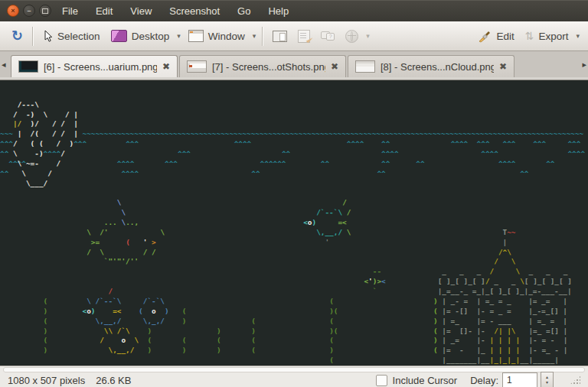 This screenshot has width=588, height=387. I want to click on tab-asciiquarium: [6] - Screens...uarium.png ✖, so click(94, 66).